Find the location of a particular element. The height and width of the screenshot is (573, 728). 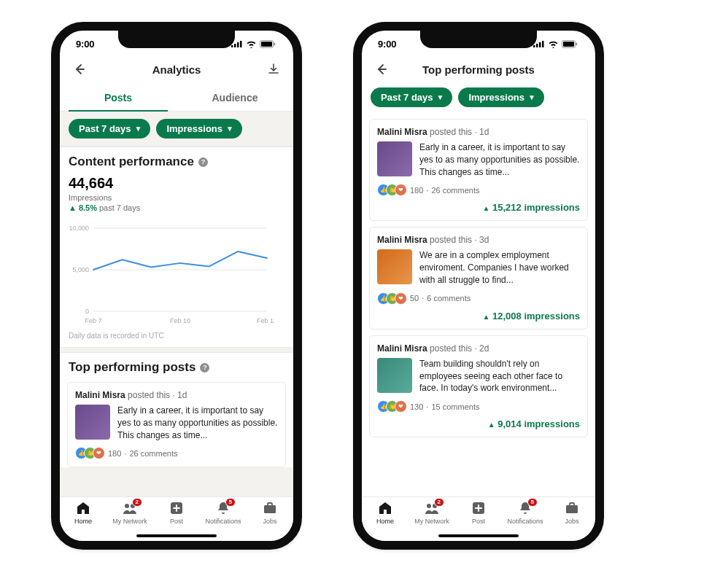

post-age: 1d is located at coordinates (182, 395).